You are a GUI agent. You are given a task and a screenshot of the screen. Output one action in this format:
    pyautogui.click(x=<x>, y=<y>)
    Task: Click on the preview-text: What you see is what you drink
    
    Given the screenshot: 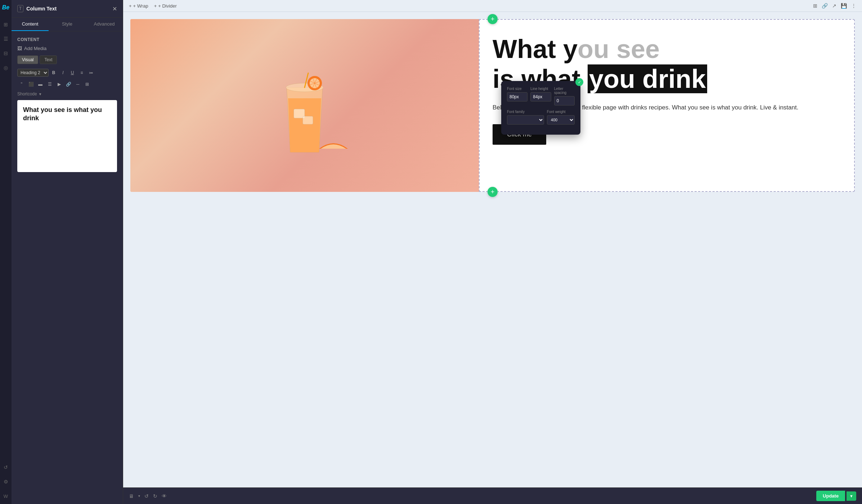 What is the action you would take?
    pyautogui.click(x=67, y=114)
    